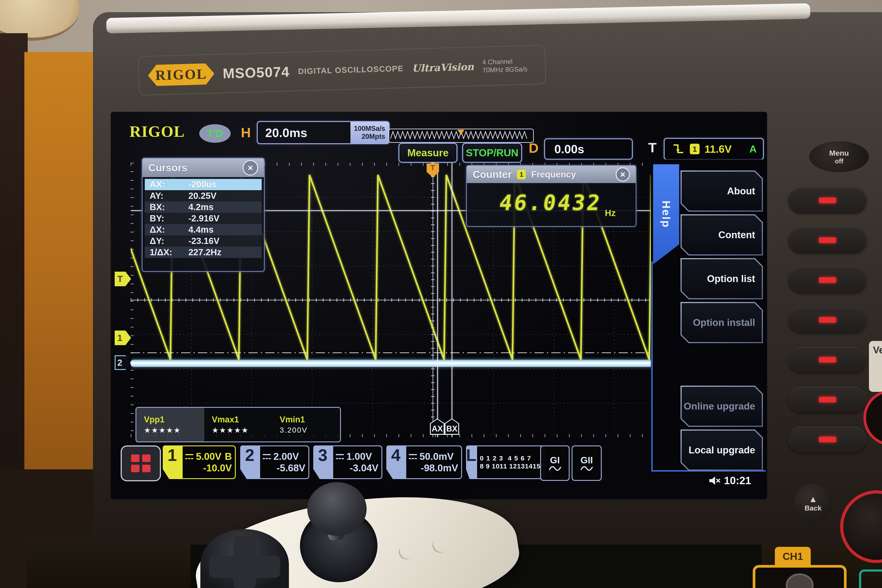 This screenshot has height=588, width=882. What do you see at coordinates (737, 481) in the screenshot?
I see `clock-time: 10:21` at bounding box center [737, 481].